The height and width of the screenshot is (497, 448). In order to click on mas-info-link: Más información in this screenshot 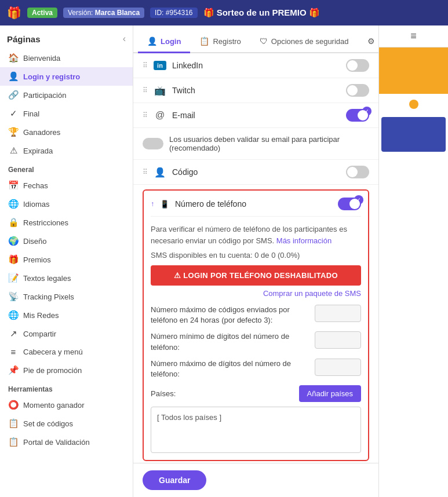, I will do `click(304, 241)`.